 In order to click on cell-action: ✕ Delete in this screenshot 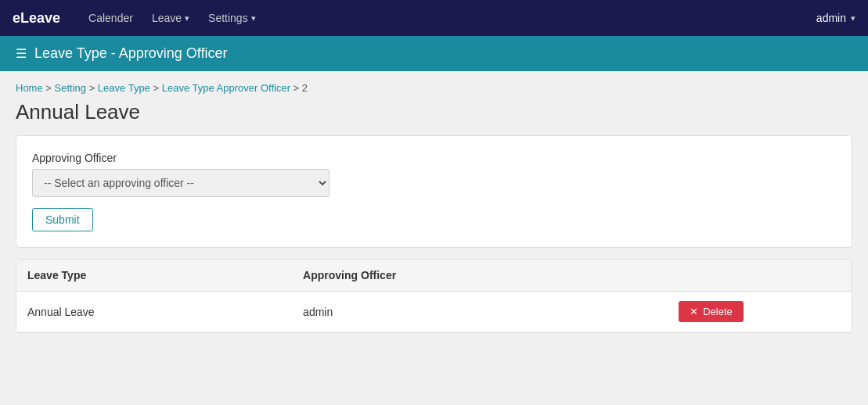, I will do `click(759, 312)`.